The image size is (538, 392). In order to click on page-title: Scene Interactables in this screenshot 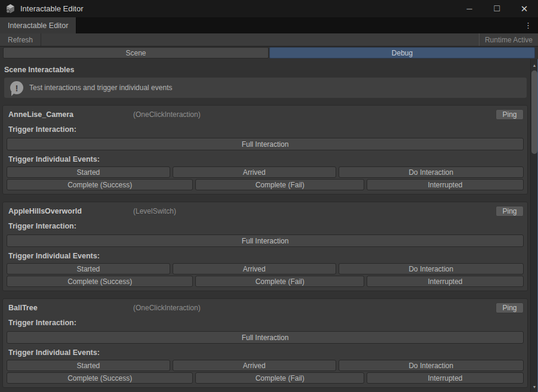, I will do `click(265, 70)`.